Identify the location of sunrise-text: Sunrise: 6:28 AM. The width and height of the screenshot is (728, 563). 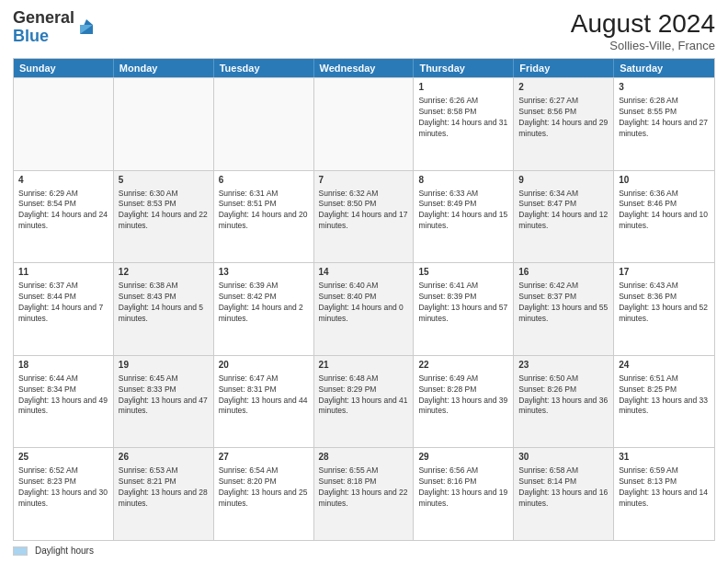
(664, 101).